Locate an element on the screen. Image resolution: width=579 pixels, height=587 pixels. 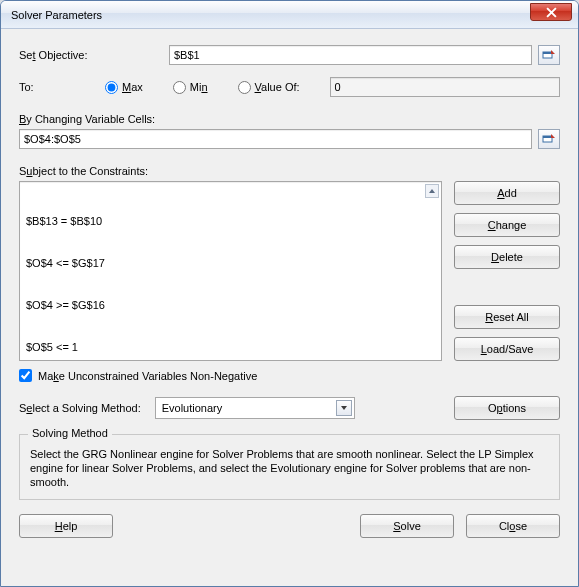
objective-refedit-button is located at coordinates (549, 55).